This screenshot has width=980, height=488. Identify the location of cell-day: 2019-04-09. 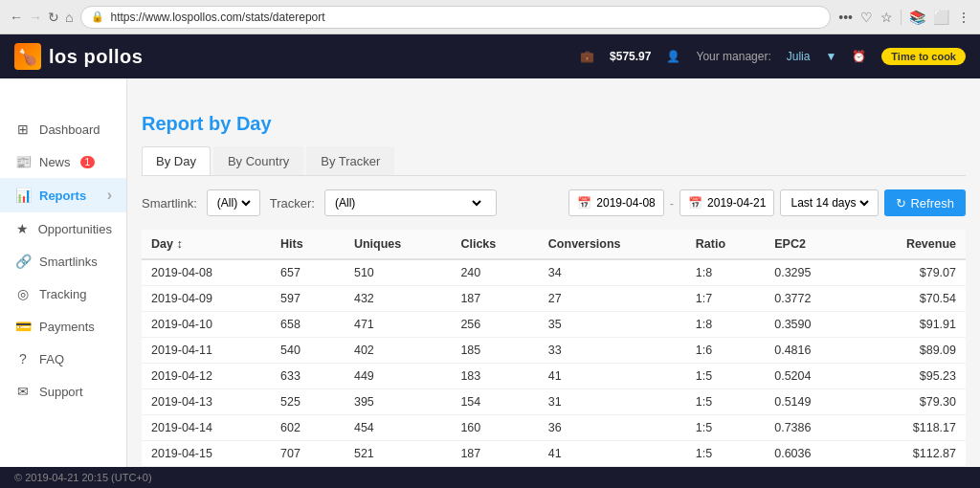
(207, 299).